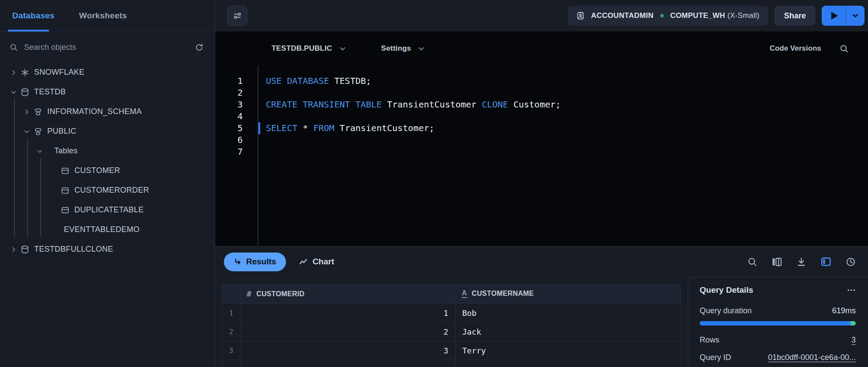 This screenshot has height=367, width=868. Describe the element at coordinates (826, 262) in the screenshot. I see `toggle-details-panel-icon` at that location.